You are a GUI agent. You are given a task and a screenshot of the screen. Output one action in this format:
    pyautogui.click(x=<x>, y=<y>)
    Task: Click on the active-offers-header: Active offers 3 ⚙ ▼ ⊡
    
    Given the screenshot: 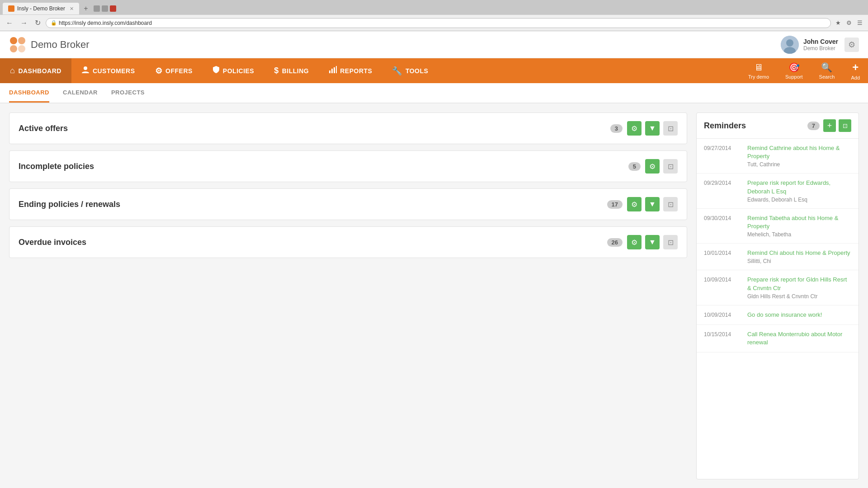 What is the action you would take?
    pyautogui.click(x=348, y=128)
    